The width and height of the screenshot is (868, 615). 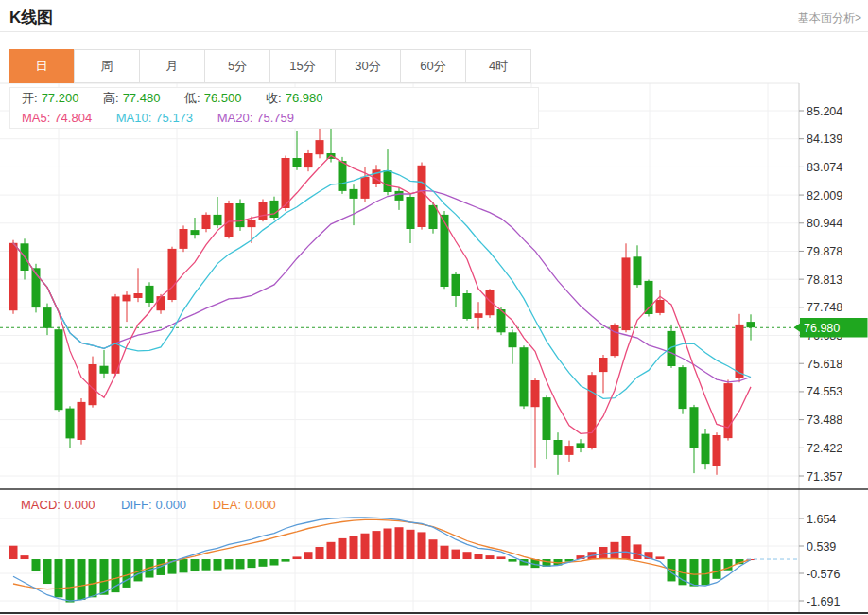 What do you see at coordinates (825, 167) in the screenshot?
I see `price-axis-label: 83.074` at bounding box center [825, 167].